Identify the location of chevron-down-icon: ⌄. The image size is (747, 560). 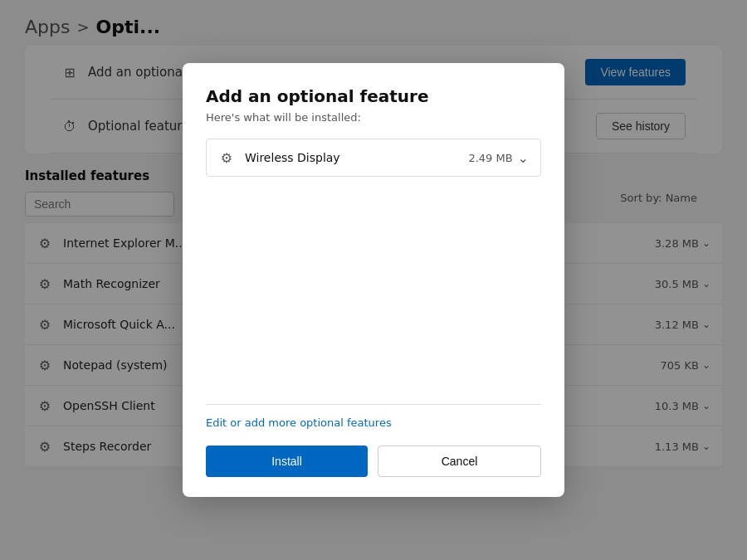
(523, 158).